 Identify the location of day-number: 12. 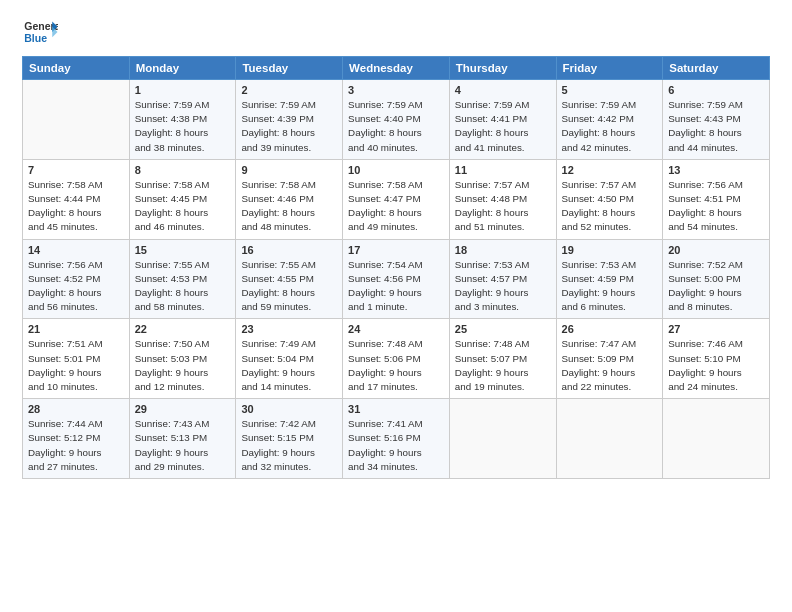
(610, 170).